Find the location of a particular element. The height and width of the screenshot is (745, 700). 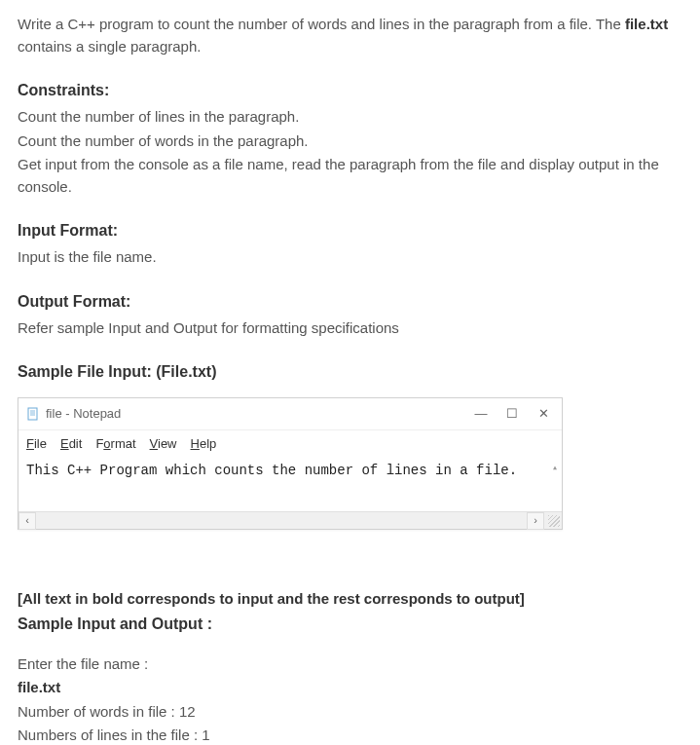

notepad-text-content: This C++ Program which counts the number… is located at coordinates (272, 470).